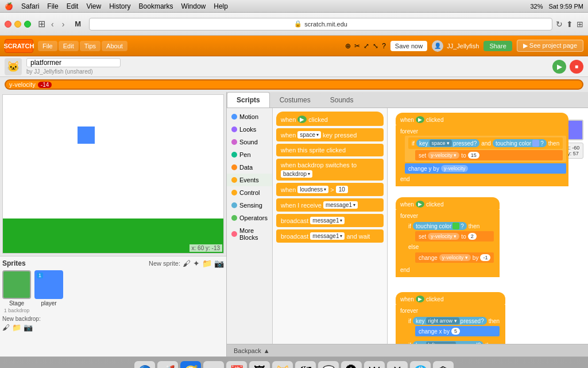  Describe the element at coordinates (220, 6) in the screenshot. I see `menu-help: Help` at that location.